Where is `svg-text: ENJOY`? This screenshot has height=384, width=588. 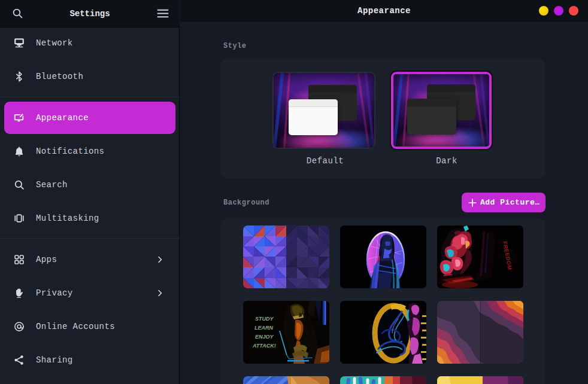 svg-text: ENJOY is located at coordinates (265, 337).